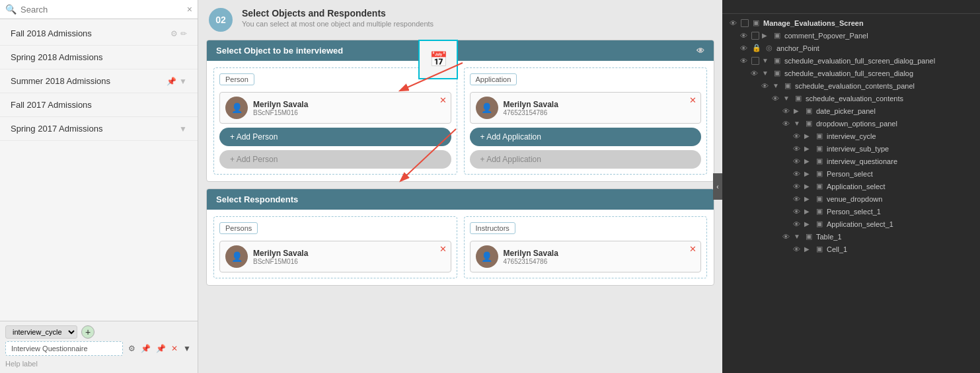  I want to click on tree-row-venue-dropdown: 👁 ▶ ▣ venue_dropdown, so click(851, 198).